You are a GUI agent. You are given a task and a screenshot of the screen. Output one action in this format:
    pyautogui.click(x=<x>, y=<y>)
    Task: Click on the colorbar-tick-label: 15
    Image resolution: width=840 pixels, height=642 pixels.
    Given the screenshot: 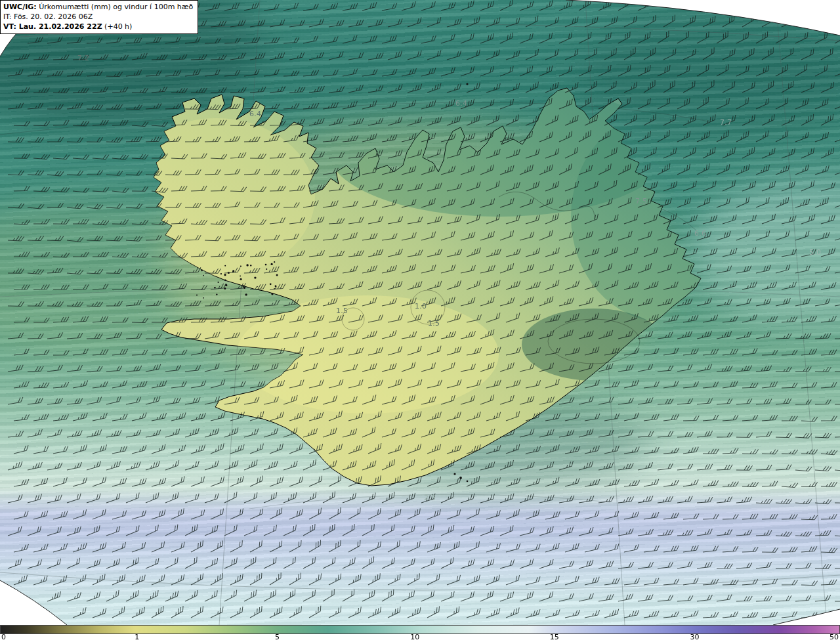 What is the action you would take?
    pyautogui.click(x=555, y=637)
    